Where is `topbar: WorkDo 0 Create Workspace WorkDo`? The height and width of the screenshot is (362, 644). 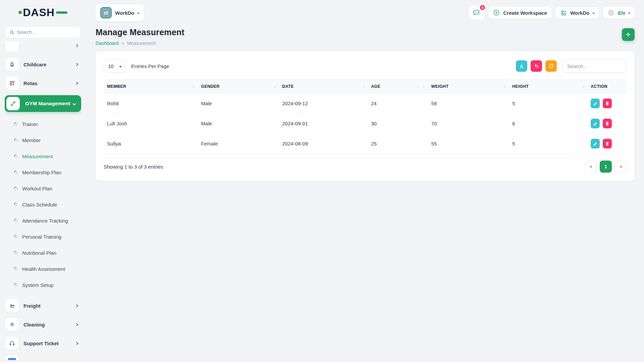 topbar: WorkDo 0 Create Workspace WorkDo is located at coordinates (365, 12).